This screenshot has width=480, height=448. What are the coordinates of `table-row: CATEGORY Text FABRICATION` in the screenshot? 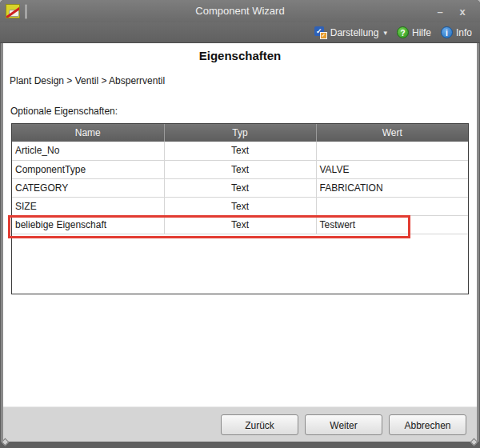 It's located at (240, 187).